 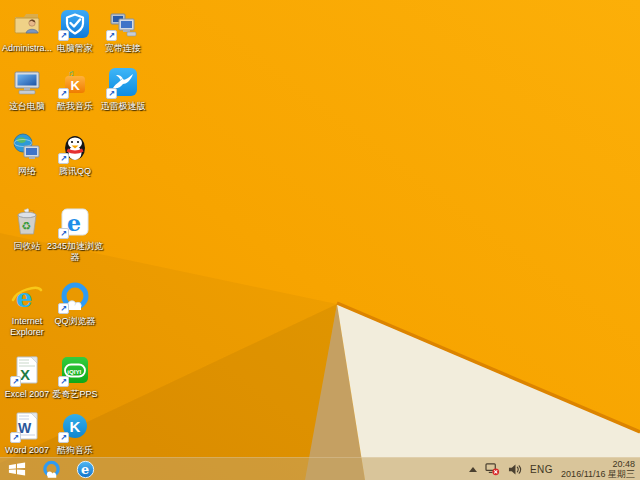 What do you see at coordinates (75, 297) in the screenshot?
I see `ring-cloud-icon: ↗` at bounding box center [75, 297].